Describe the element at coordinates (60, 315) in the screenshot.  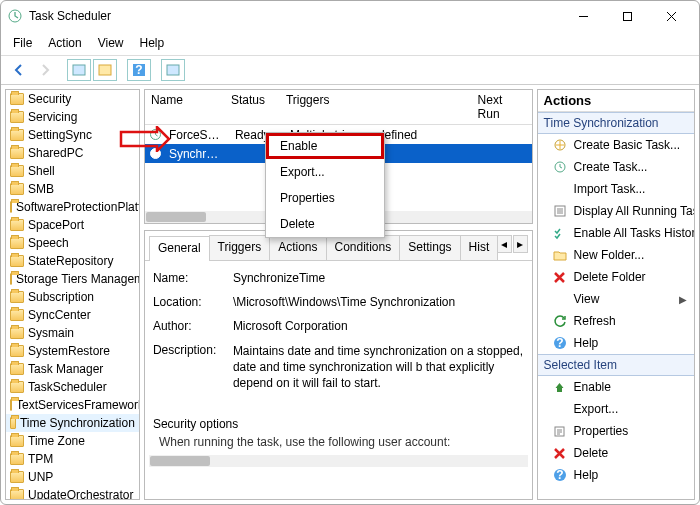
I see `tree-item-label: SyncCenter` at that location.